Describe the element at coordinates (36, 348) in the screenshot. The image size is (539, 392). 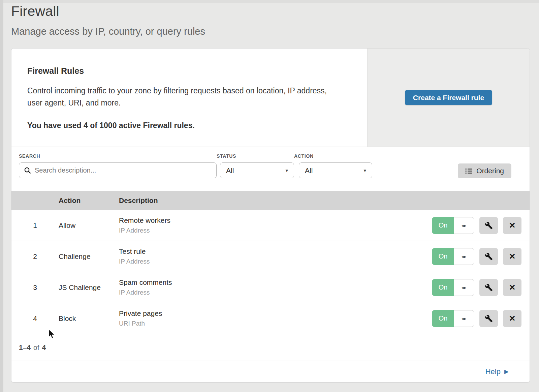
I see `pagination-of: of` at that location.